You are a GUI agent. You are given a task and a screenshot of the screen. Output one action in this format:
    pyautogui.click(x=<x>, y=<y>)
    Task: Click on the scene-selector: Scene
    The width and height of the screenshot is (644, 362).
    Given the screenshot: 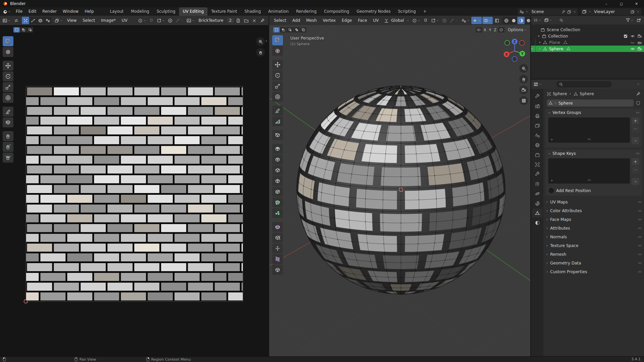 What is the action you would take?
    pyautogui.click(x=548, y=12)
    